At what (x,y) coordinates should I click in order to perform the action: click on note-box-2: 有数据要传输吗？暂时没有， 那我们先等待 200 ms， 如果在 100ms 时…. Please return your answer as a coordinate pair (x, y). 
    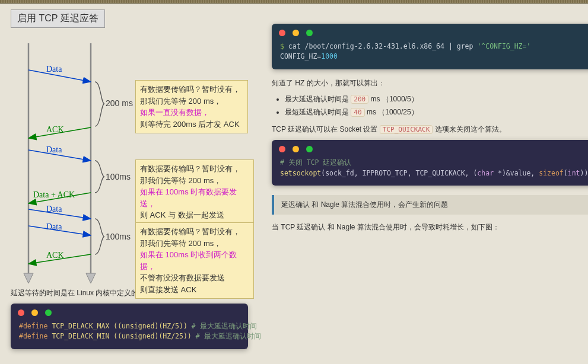
    Looking at the image, I should click on (195, 192).